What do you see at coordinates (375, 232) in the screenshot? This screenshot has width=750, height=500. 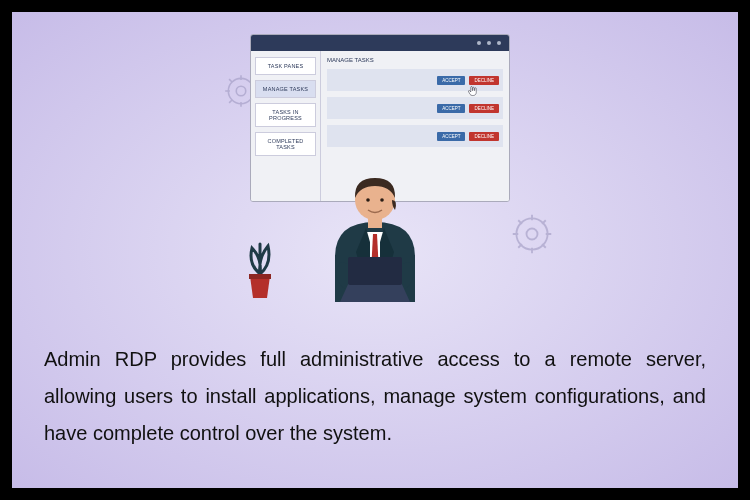 I see `person-at-laptop` at bounding box center [375, 232].